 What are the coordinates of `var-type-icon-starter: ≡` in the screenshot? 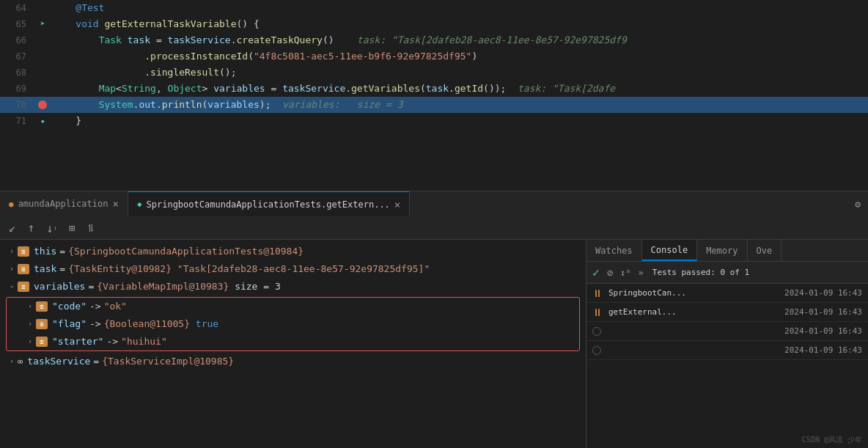 It's located at (42, 342).